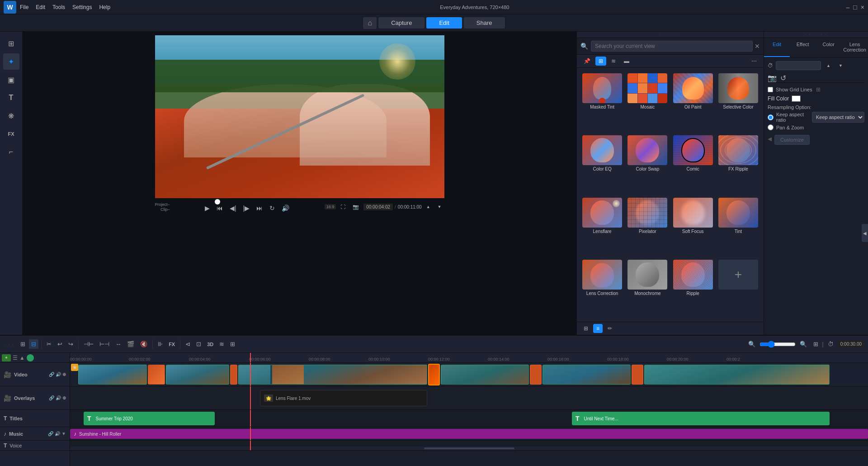  Describe the element at coordinates (693, 288) in the screenshot. I see `effect-ripple: Ripple` at that location.